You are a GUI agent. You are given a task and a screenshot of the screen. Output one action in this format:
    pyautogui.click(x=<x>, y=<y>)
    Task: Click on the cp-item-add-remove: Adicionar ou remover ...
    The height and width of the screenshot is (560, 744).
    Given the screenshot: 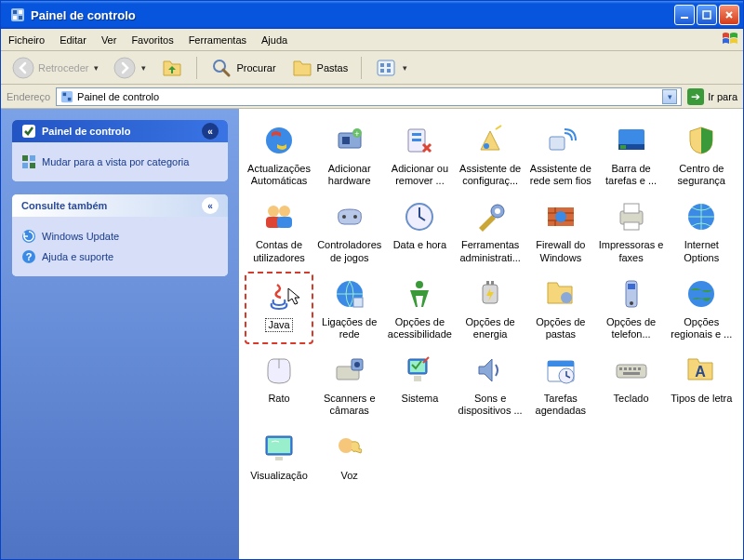 What is the action you would take?
    pyautogui.click(x=419, y=154)
    